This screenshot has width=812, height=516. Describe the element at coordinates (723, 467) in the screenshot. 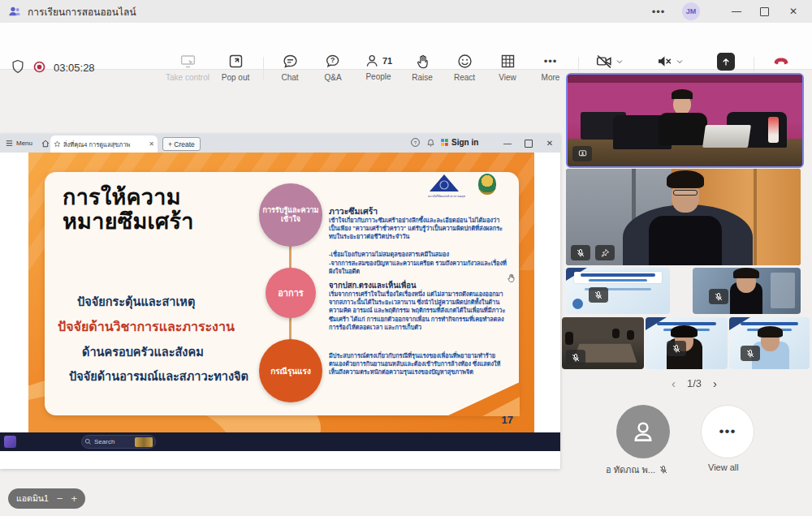

I see `view-all-label-row: View all` at that location.